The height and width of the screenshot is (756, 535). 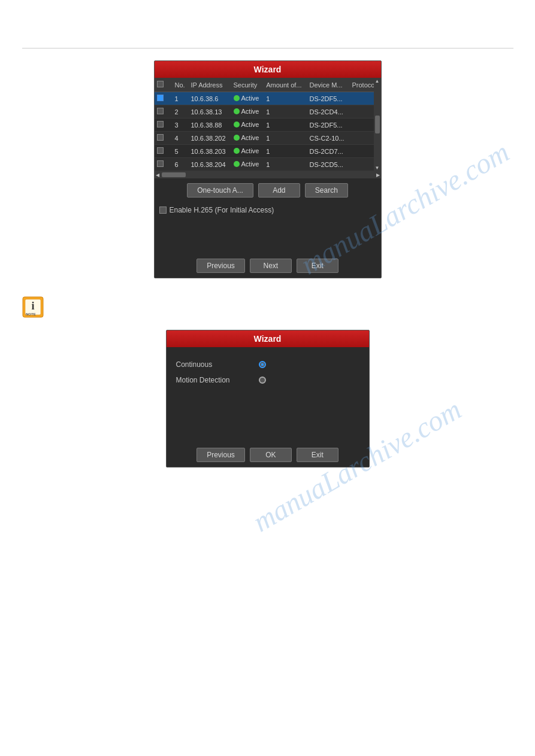 I want to click on table-header-row: No. IP Address Security Amount of... Dev…, so click(x=268, y=85).